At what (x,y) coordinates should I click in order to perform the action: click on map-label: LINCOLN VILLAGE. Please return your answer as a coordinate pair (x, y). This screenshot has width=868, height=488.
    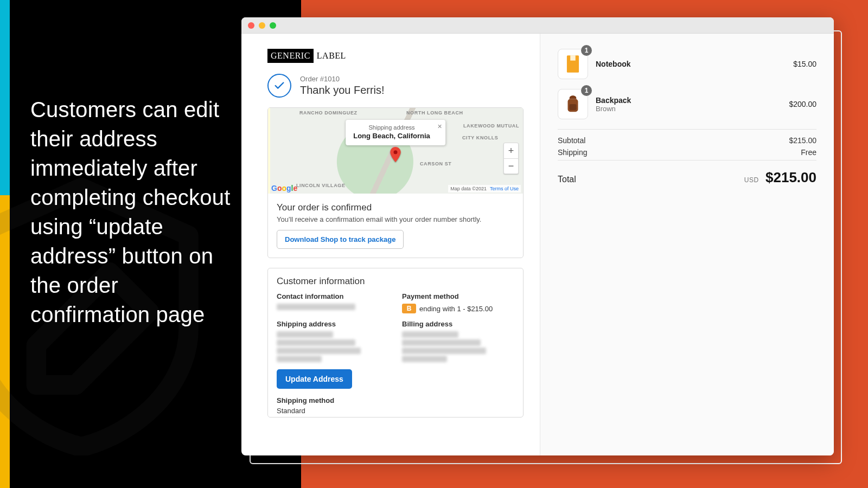
    Looking at the image, I should click on (321, 185).